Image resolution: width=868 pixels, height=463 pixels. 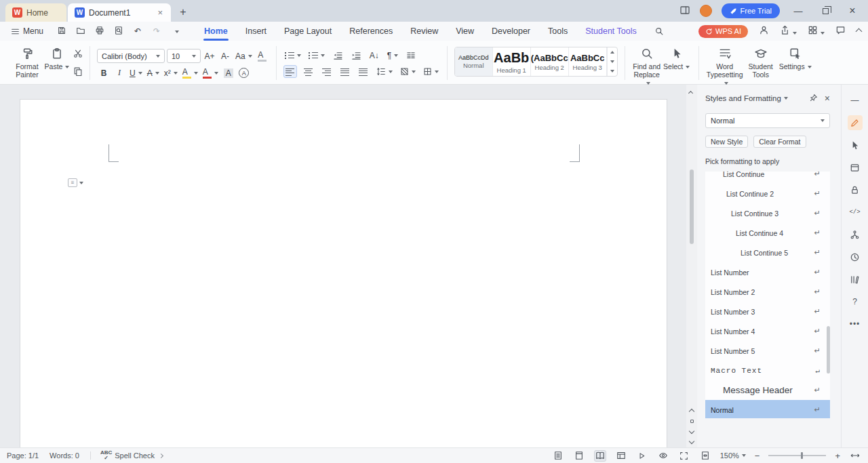 I want to click on history-clock-icon, so click(x=855, y=257).